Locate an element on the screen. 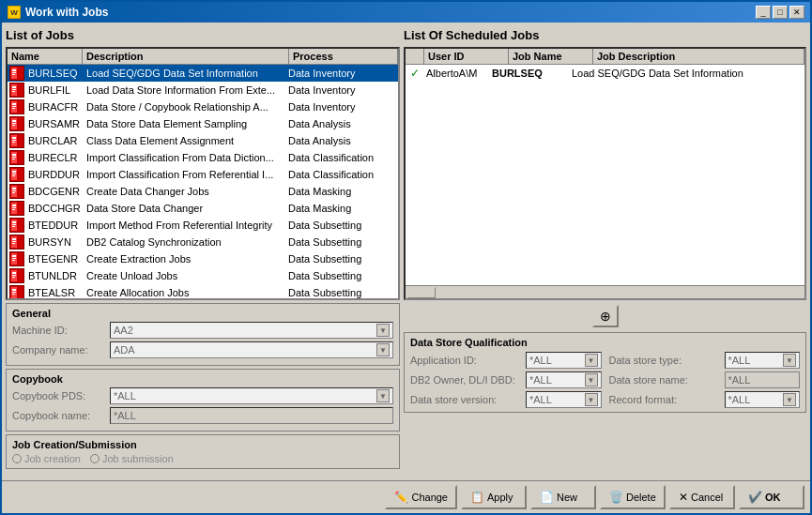 The height and width of the screenshot is (515, 812). copybook-section: Copybook Copybook PDS: *ALL ▼ Copybook n… is located at coordinates (203, 400).